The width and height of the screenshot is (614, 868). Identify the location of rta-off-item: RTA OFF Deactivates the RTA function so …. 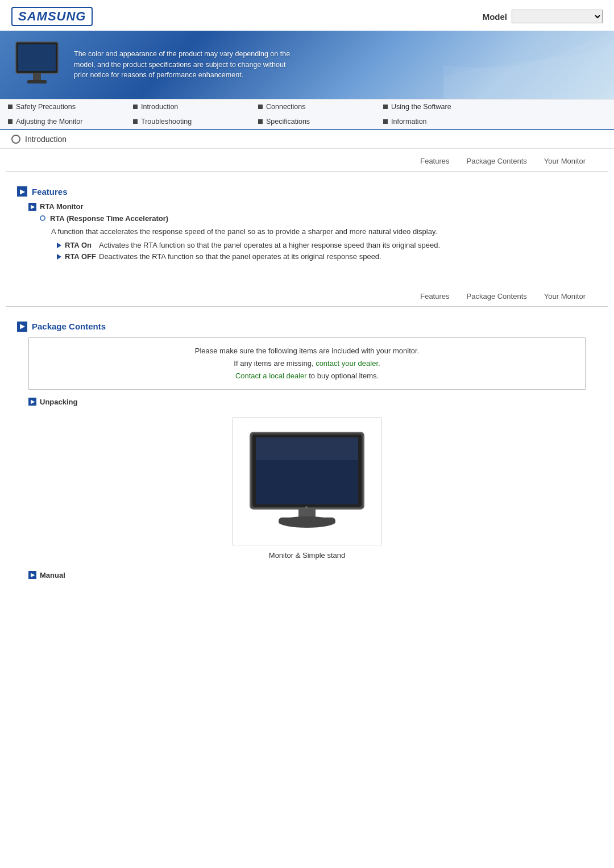
(327, 257).